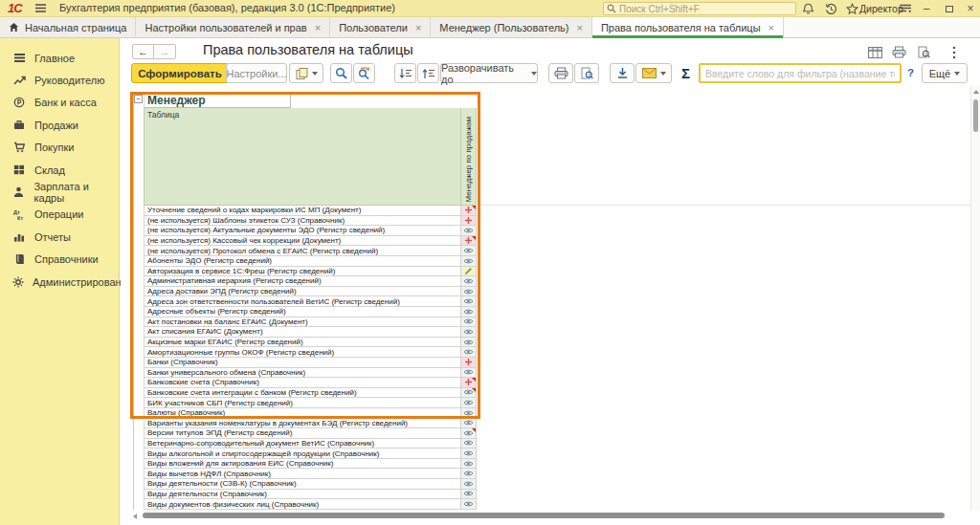  What do you see at coordinates (59, 124) in the screenshot?
I see `sidebar-item-4: Продажи` at bounding box center [59, 124].